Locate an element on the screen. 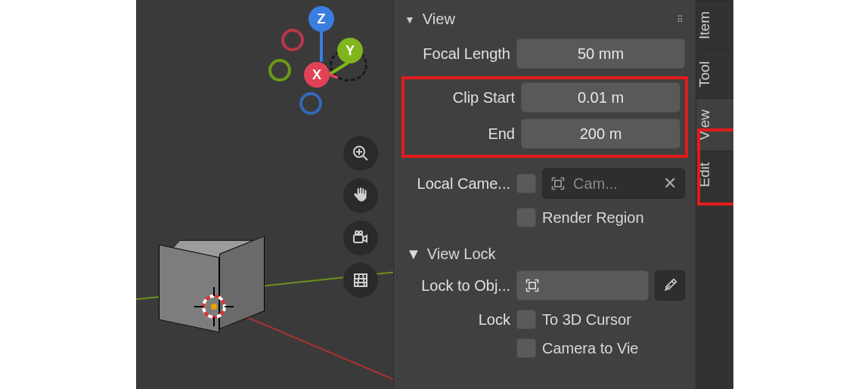 Image resolution: width=868 pixels, height=389 pixels. camera-to-view-label: Camera to Vie is located at coordinates (590, 349).